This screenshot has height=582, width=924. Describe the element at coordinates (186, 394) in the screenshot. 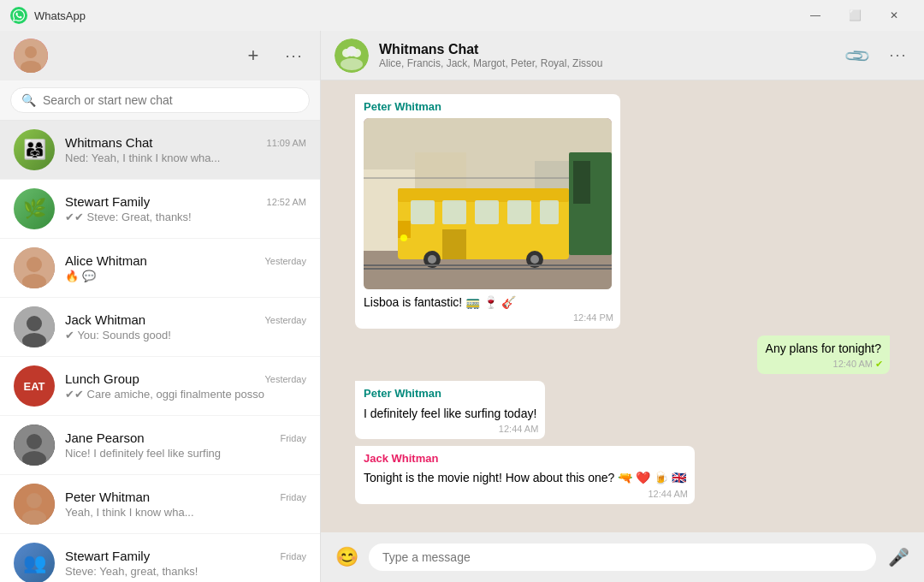

I see `chat-preview-lunch: ✔✔ Care amiche, oggi finalmente posso` at that location.